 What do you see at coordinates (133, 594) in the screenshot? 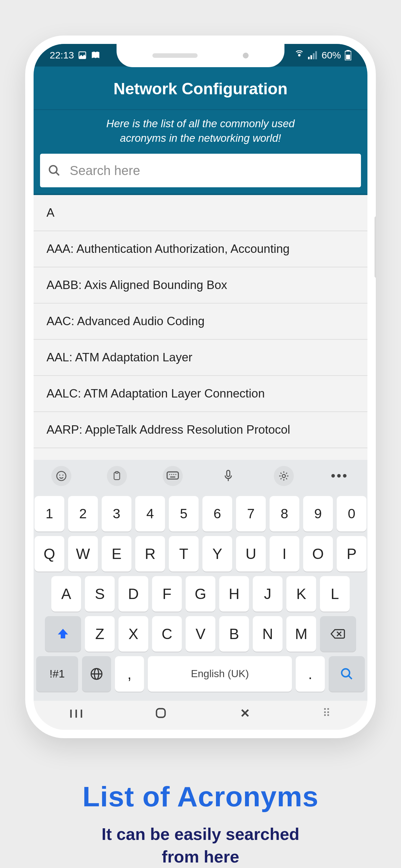
I see `key-d: D` at bounding box center [133, 594].